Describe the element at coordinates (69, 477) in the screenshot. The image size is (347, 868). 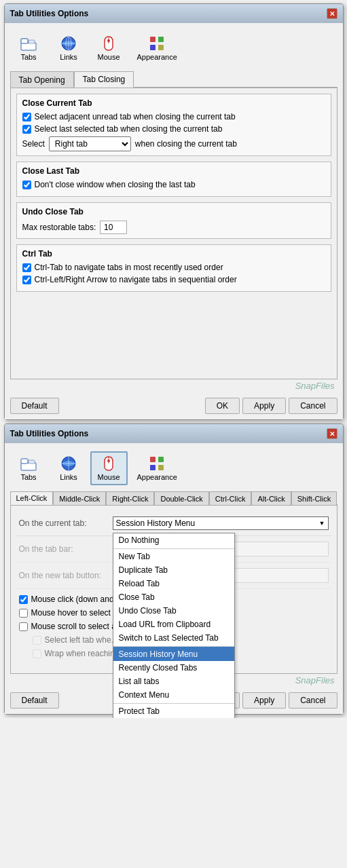
I see `toolbar2-links-label: Links` at that location.